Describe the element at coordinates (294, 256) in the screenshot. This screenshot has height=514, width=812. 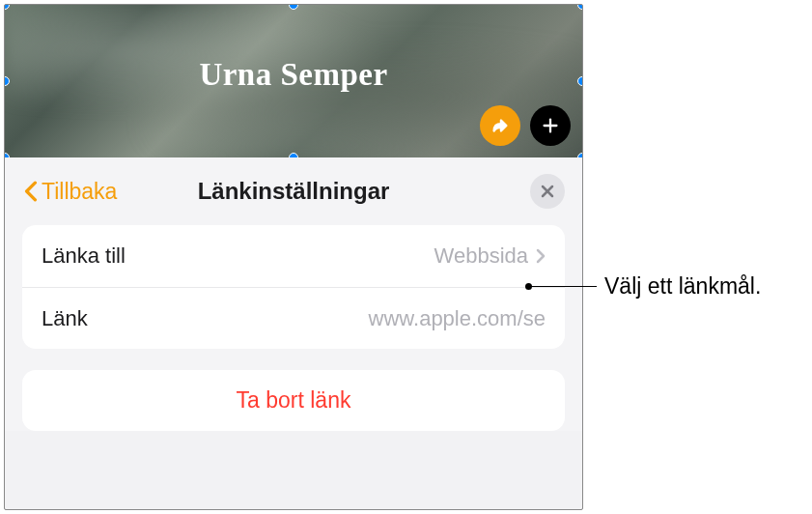
I see `link-to-row: Länka till Webbsida` at that location.